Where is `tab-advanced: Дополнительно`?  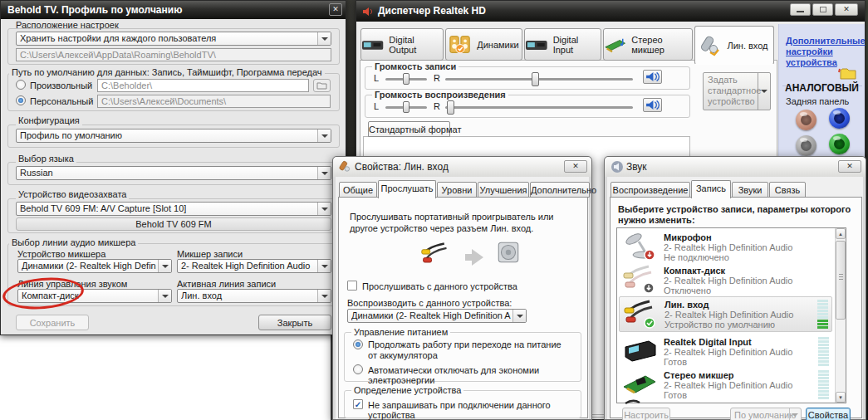 tab-advanced: Дополнительно is located at coordinates (560, 189).